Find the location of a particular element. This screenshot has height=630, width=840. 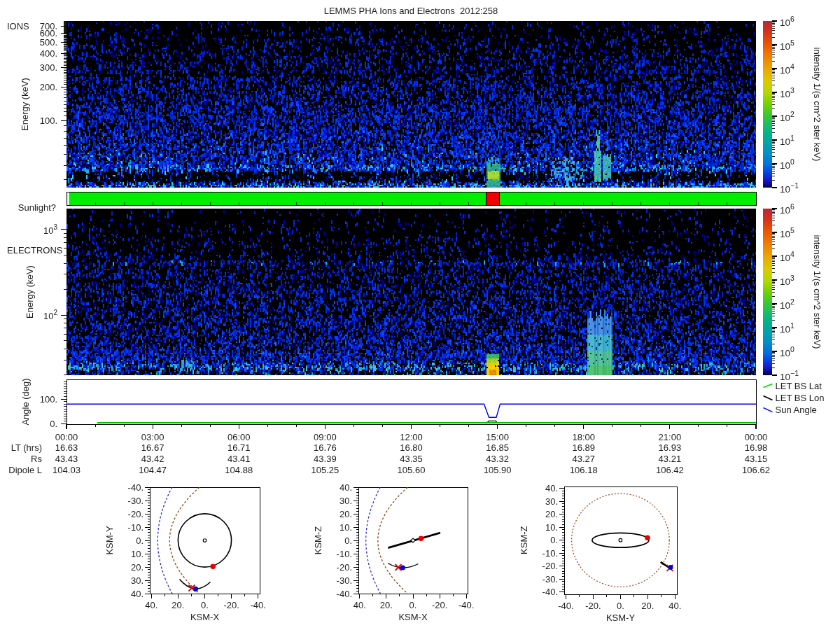

svg-text: LT (hrs) is located at coordinates (27, 448).